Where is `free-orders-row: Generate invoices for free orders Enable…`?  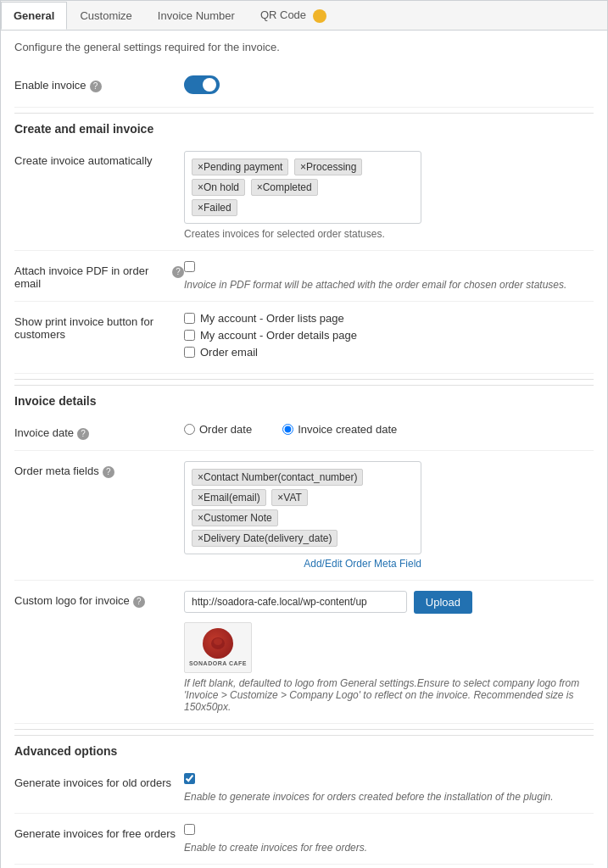
free-orders-row: Generate invoices for free orders Enable… is located at coordinates (304, 839).